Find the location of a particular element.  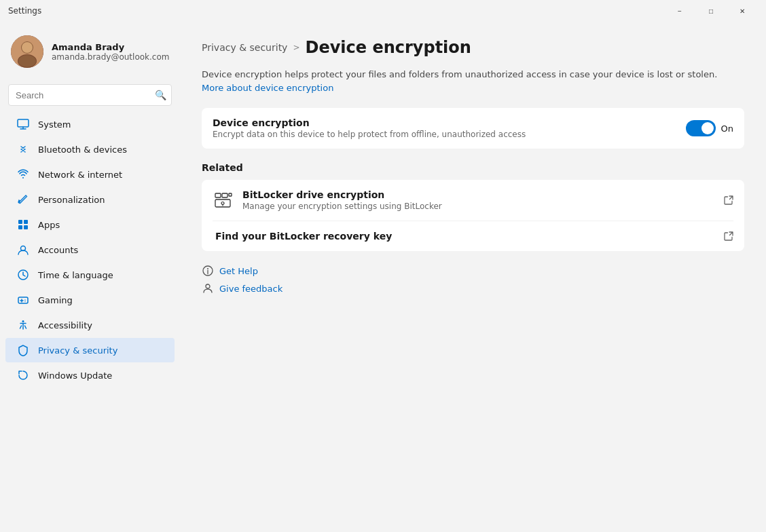

bitlocker-desc: Manage your encryption settings using Bi… is located at coordinates (479, 206).